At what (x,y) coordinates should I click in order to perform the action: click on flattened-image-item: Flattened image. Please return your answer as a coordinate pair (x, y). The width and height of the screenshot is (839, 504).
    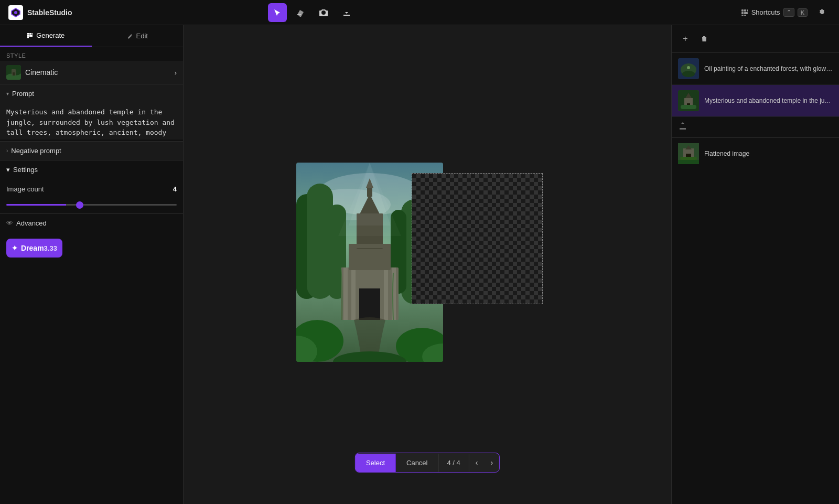
    Looking at the image, I should click on (755, 154).